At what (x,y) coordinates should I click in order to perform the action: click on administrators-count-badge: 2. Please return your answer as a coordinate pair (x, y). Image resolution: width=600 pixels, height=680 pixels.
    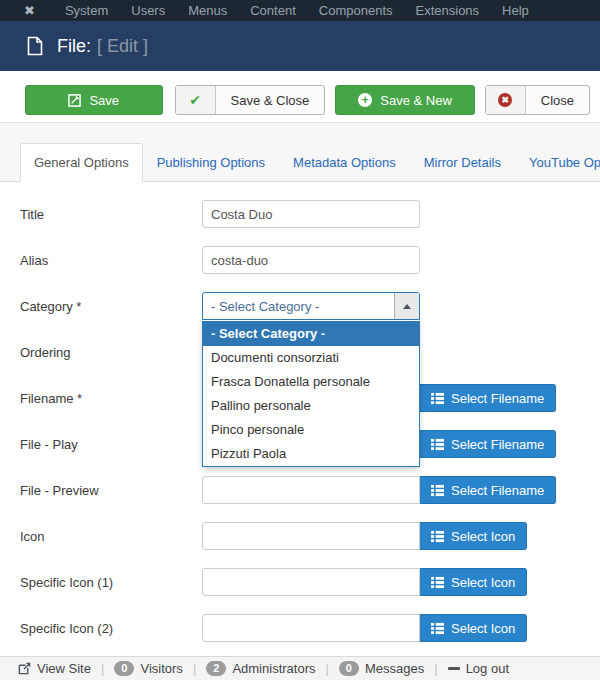
    Looking at the image, I should click on (216, 668).